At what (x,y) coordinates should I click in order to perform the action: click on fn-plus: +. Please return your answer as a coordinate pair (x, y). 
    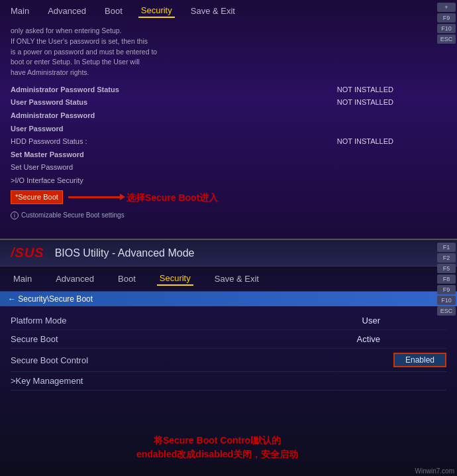
    Looking at the image, I should click on (446, 7).